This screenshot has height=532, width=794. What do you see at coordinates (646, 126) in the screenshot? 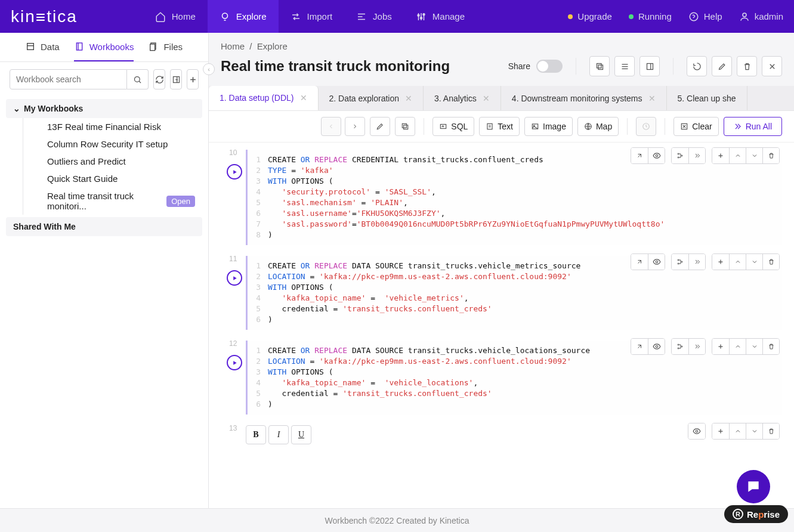
I see `history-button` at bounding box center [646, 126].